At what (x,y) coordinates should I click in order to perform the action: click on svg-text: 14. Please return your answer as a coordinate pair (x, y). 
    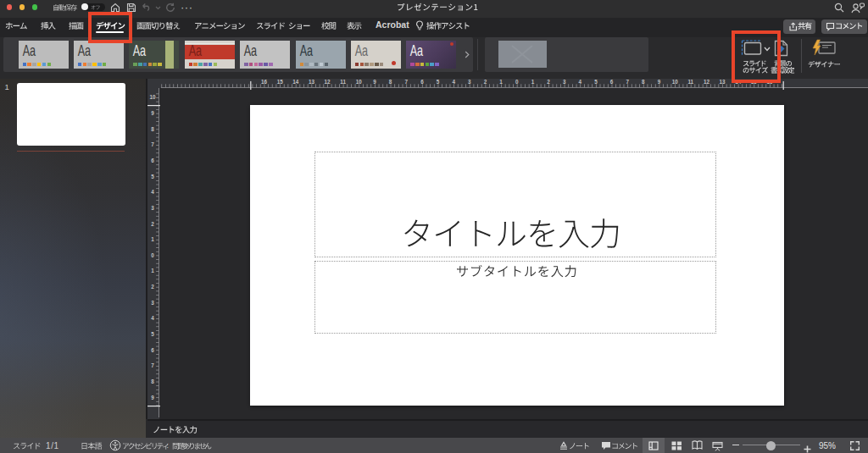
    Looking at the image, I should click on (296, 81).